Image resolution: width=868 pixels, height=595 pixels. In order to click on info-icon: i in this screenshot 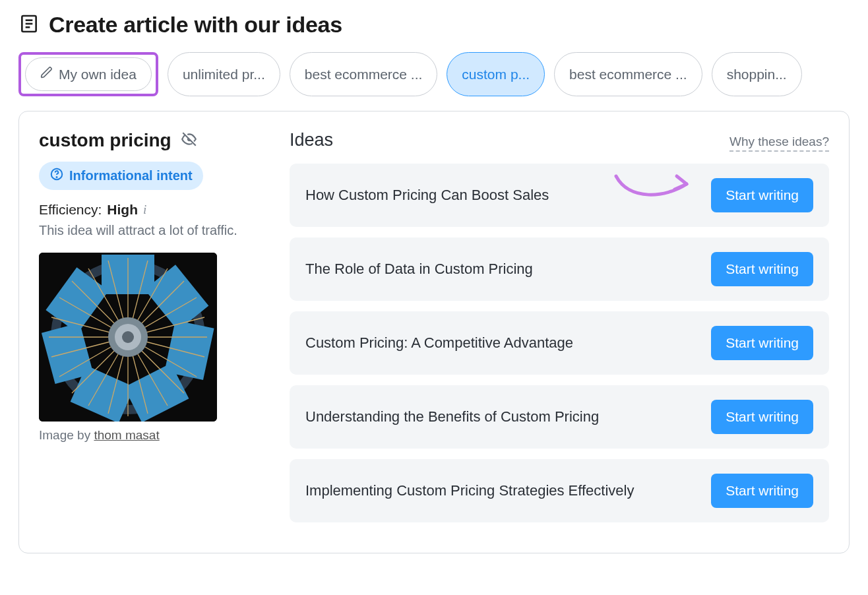, I will do `click(145, 210)`.